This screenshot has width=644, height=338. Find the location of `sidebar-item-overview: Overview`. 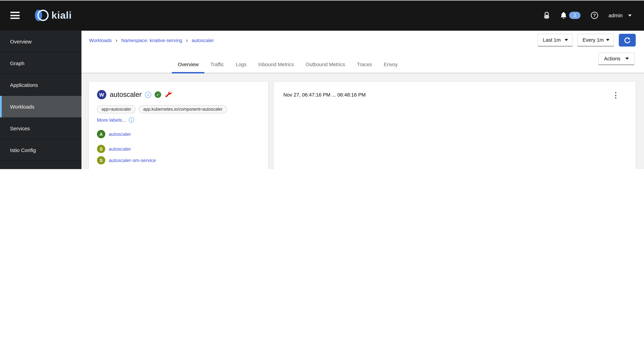

sidebar-item-overview: Overview is located at coordinates (41, 41).